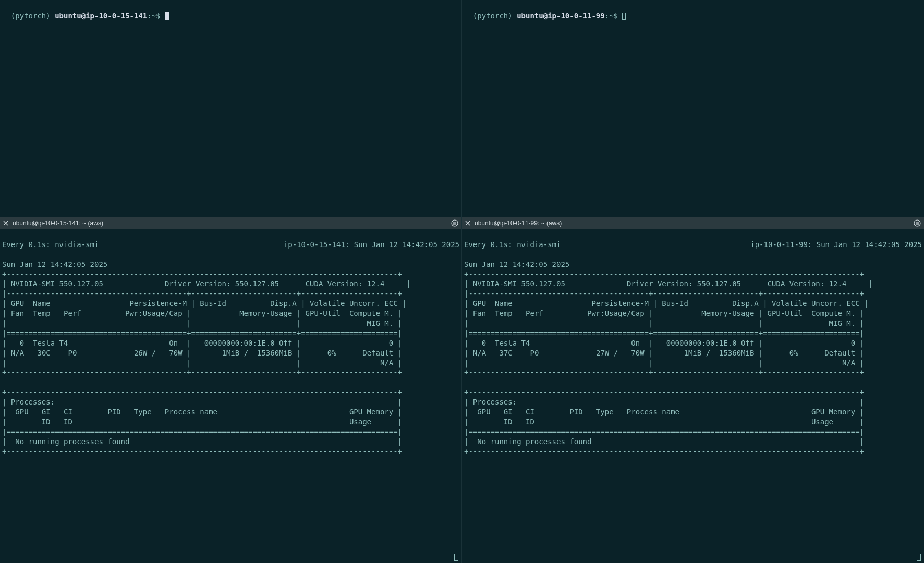 Image resolution: width=924 pixels, height=563 pixels. What do you see at coordinates (230, 245) in the screenshot?
I see `watch-header: Every 0.1s: nvidia-smiip-10-0-15-141: Su…` at bounding box center [230, 245].